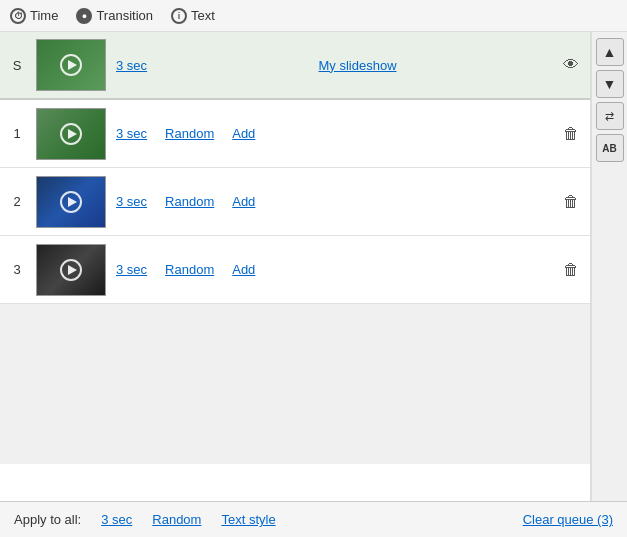 Image resolution: width=627 pixels, height=537 pixels. I want to click on tab-text: i Text, so click(193, 16).